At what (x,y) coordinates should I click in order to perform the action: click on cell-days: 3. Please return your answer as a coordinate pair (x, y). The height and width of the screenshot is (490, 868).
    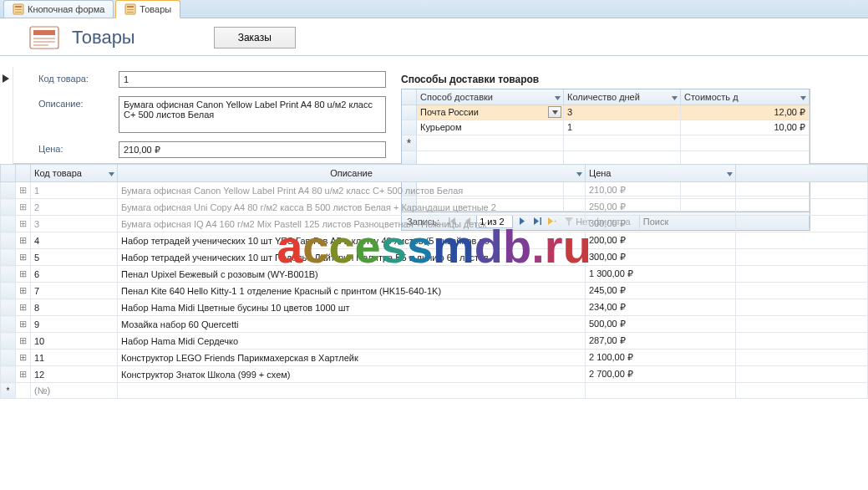
    Looking at the image, I should click on (622, 113).